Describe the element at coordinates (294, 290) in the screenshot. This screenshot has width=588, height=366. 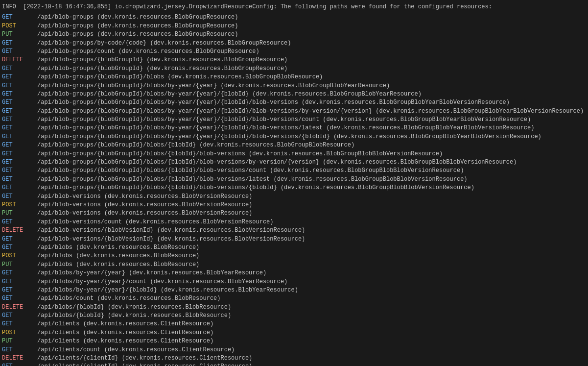
I see `log-line: GET /api/blobs/by-year/{year}/{blobId} (…` at that location.